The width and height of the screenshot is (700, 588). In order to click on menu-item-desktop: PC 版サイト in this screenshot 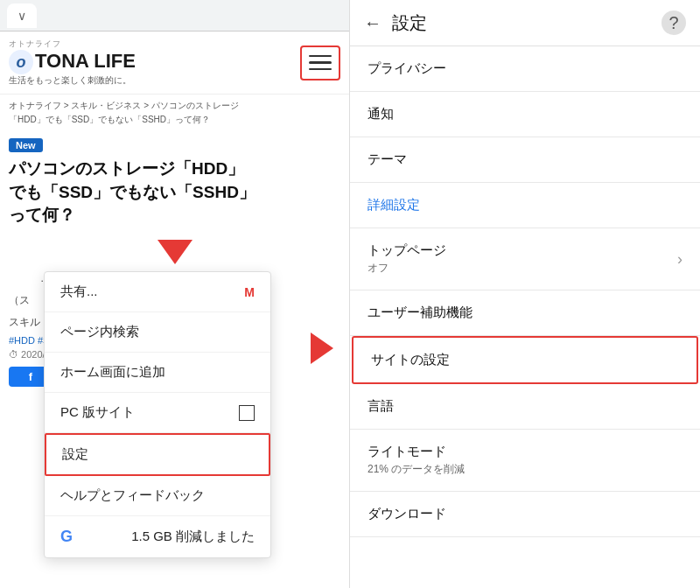, I will do `click(158, 413)`.